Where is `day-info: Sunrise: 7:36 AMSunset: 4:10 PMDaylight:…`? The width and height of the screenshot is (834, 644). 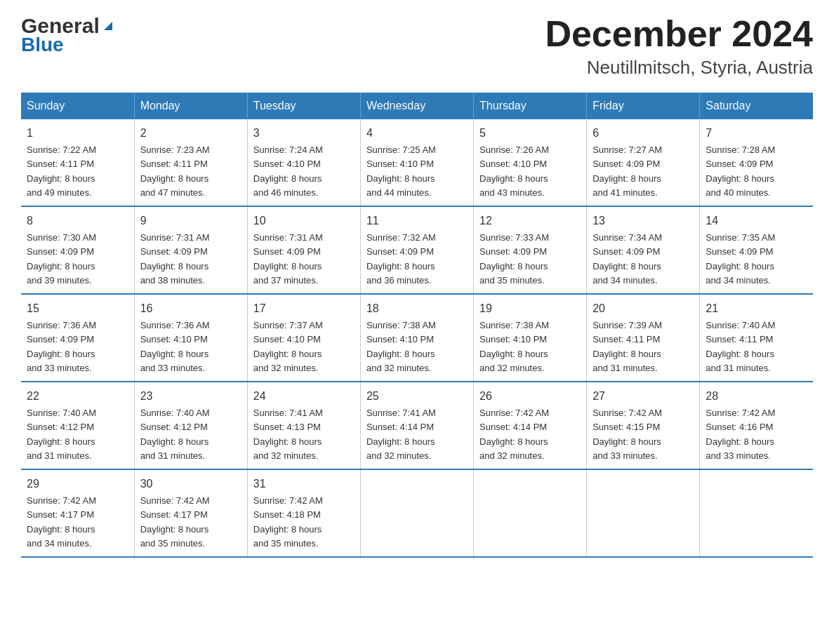
day-info: Sunrise: 7:36 AMSunset: 4:10 PMDaylight:… is located at coordinates (176, 347).